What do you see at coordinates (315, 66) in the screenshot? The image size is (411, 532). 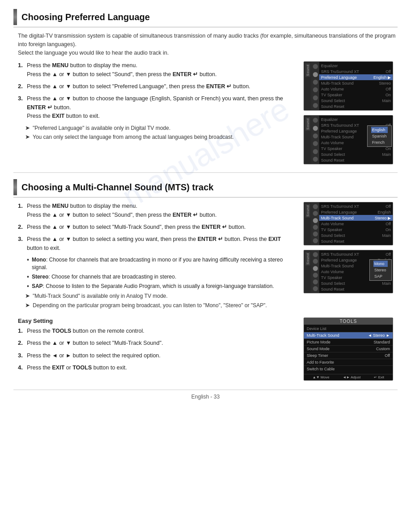 I see `icon-eq` at bounding box center [315, 66].